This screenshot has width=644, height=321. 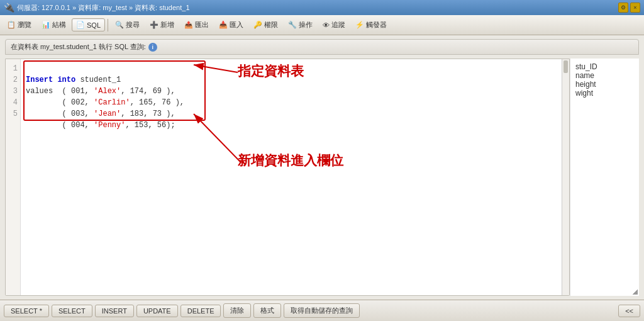 I want to click on line-numbers: 1 2 3 4 5, so click(x=13, y=177).